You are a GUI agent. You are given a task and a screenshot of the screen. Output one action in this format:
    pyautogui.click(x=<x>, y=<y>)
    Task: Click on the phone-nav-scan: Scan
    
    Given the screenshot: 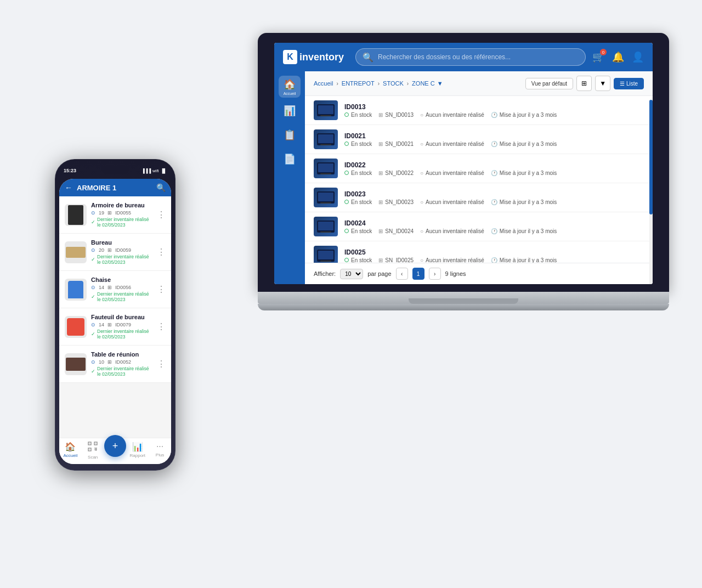 What is the action you would take?
    pyautogui.click(x=93, y=451)
    